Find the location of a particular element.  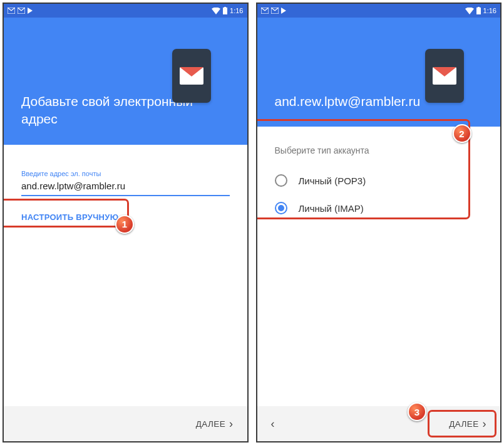

chevron-left-icon: ‹ is located at coordinates (273, 424).